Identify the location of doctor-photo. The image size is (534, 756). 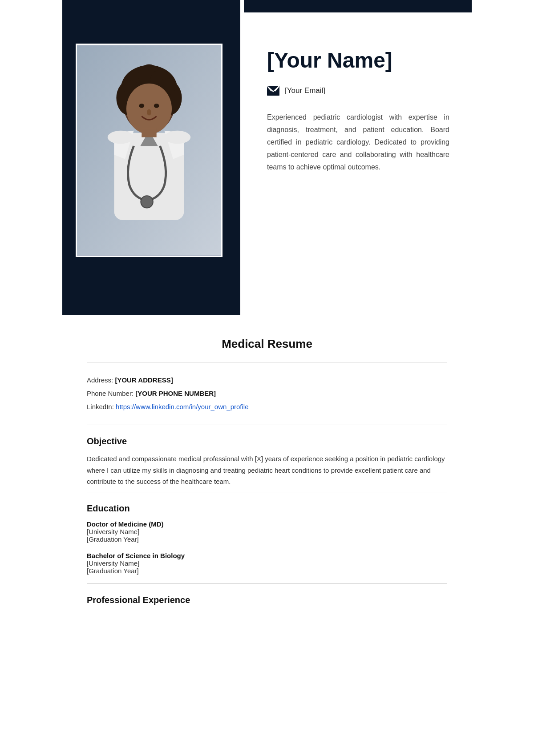
(149, 150).